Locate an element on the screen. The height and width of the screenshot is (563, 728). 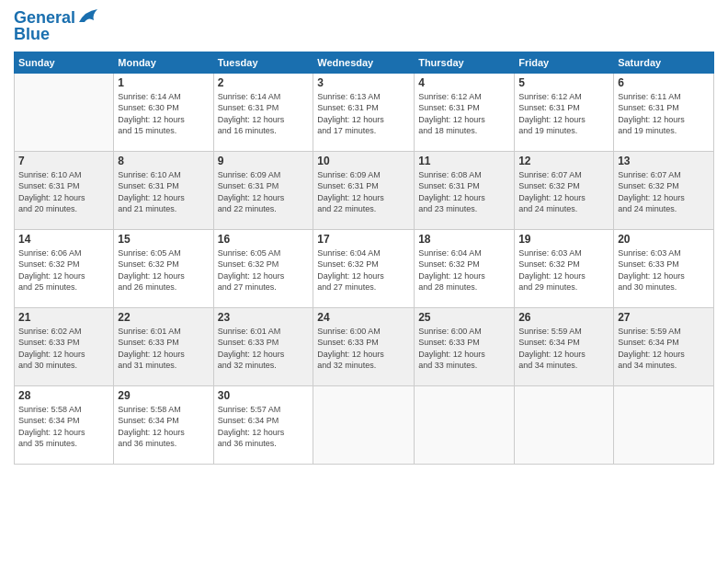
day-info: Sunrise: 6:08 AM Sunset: 6:31 PM Dayligh… is located at coordinates (464, 192).